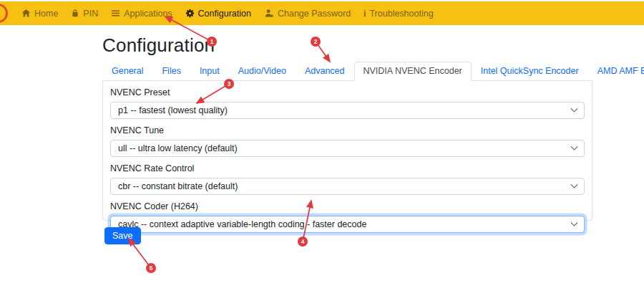 The height and width of the screenshot is (296, 644). Describe the element at coordinates (322, 13) in the screenshot. I see `navbar: Home PIN Applications Configuration Chan` at that location.